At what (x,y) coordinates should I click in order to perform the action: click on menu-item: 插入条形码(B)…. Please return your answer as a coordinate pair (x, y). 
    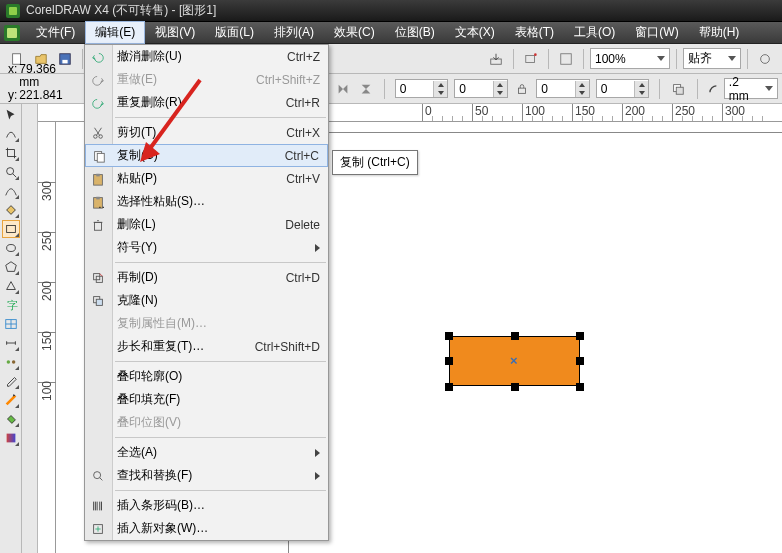
    Looking at the image, I should click on (206, 506).